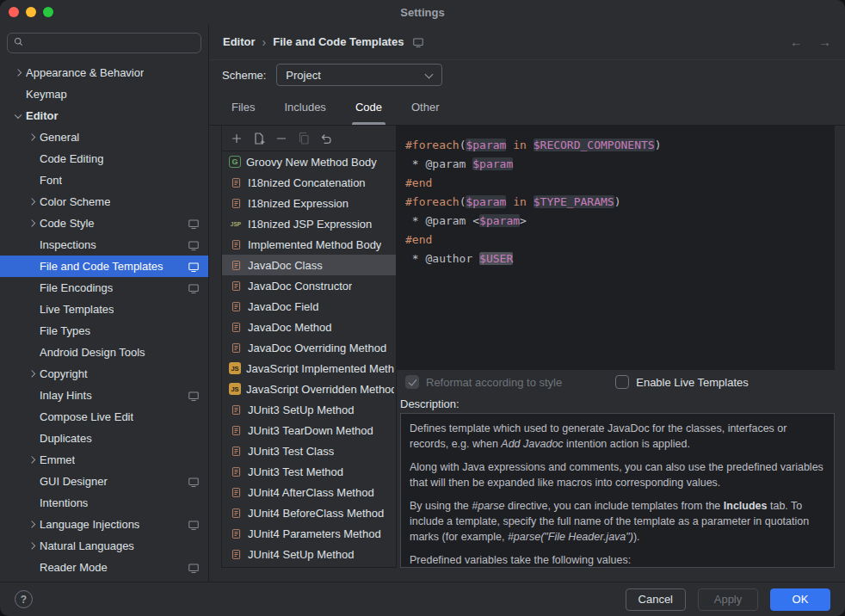 Image resolution: width=845 pixels, height=616 pixels. Describe the element at coordinates (616, 240) in the screenshot. I see `code-line: #end` at that location.